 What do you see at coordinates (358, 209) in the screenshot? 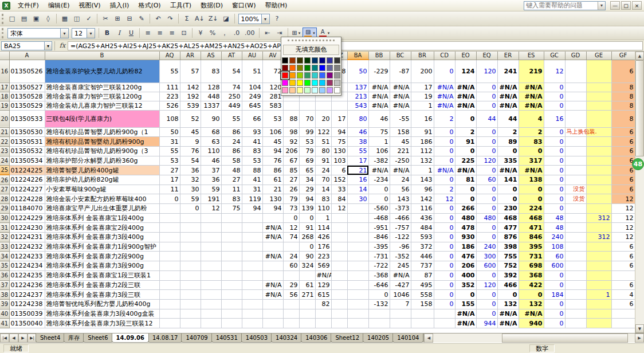
I see `cell-BA29` at bounding box center [358, 209].